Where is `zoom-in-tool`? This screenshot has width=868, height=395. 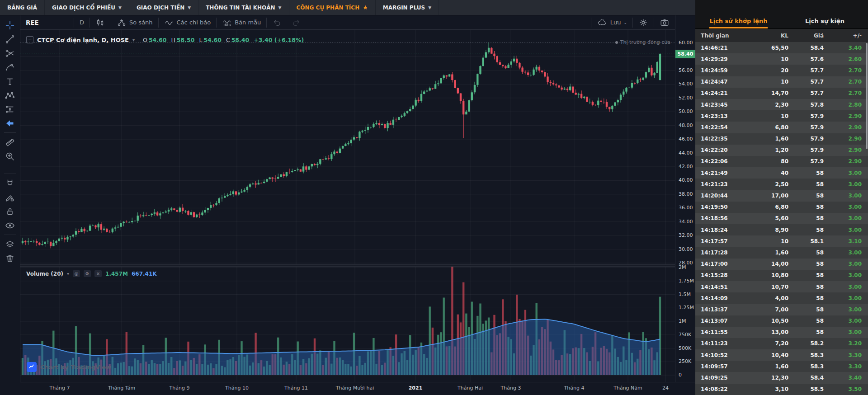
zoom-in-tool is located at coordinates (10, 156).